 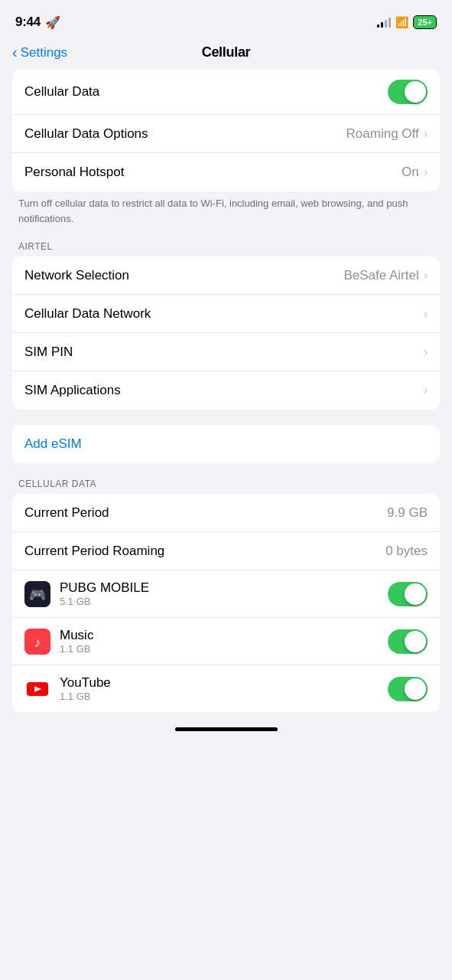 What do you see at coordinates (226, 444) in the screenshot?
I see `add-esim-row: Add eSIM` at bounding box center [226, 444].